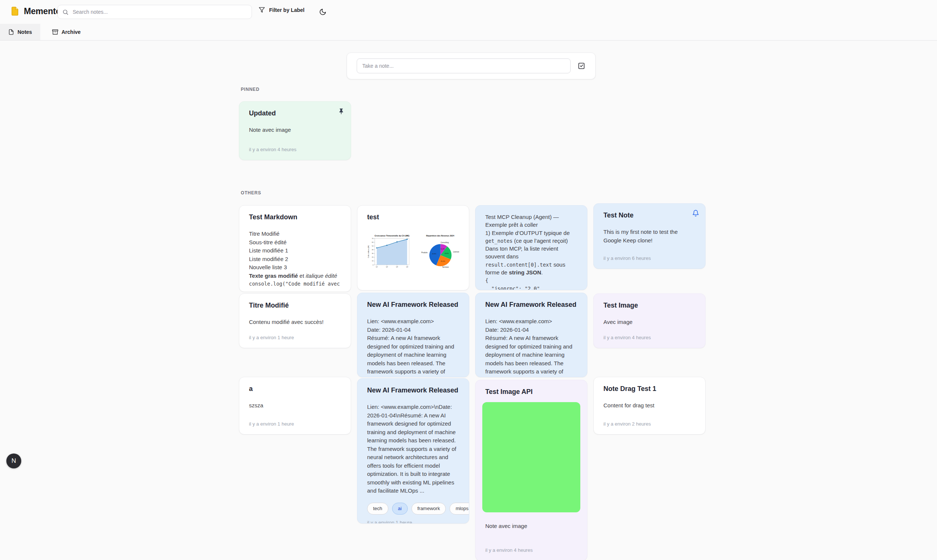  Describe the element at coordinates (295, 113) in the screenshot. I see `note-title: Updated` at that location.